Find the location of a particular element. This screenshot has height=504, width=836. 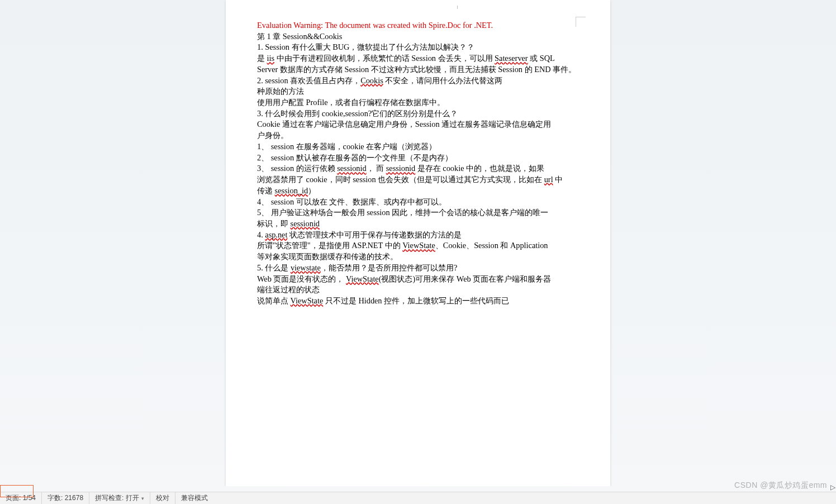

evaluation-warning: Evaluation Warning: The document was cre… is located at coordinates (418, 26).